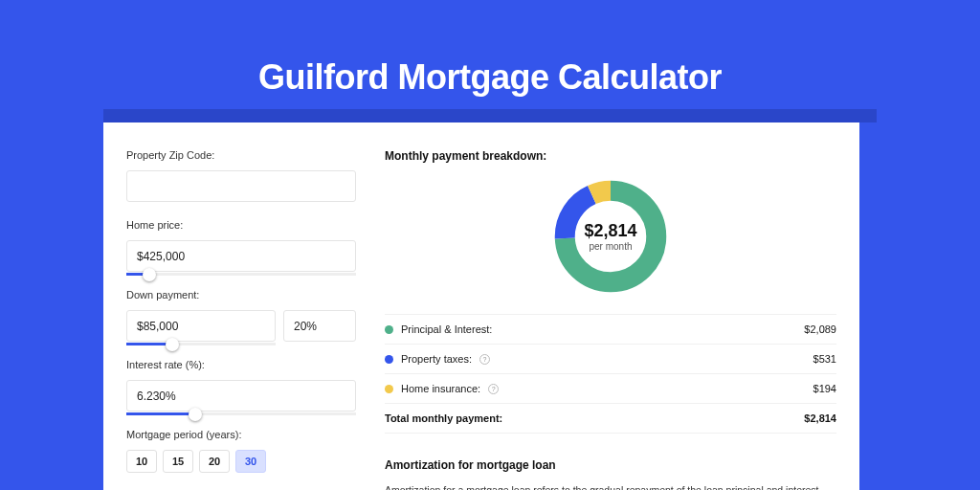 The image size is (980, 490). I want to click on principal-amount: $2,089, so click(820, 329).